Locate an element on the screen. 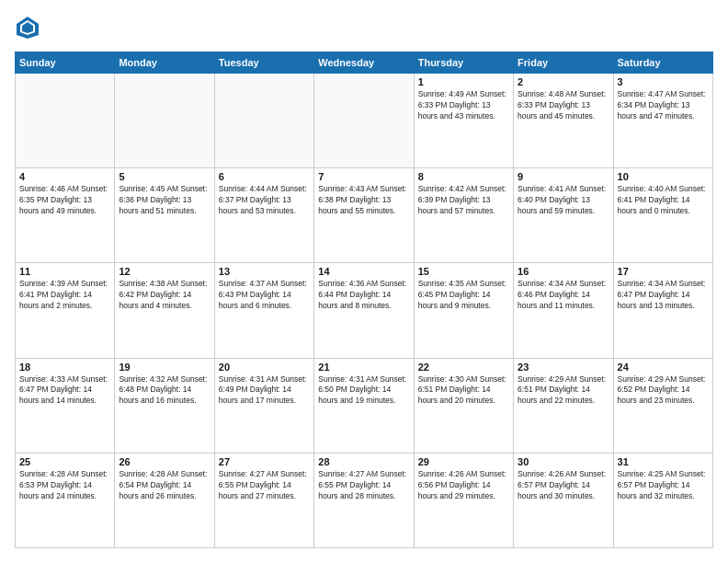 The height and width of the screenshot is (563, 728). day-number: 10 is located at coordinates (664, 177).